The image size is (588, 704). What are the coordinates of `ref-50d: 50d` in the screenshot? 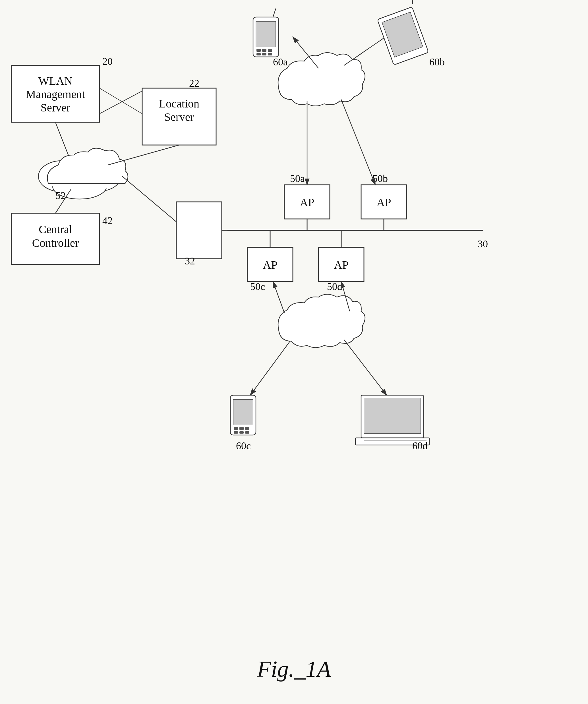 It's located at (335, 287).